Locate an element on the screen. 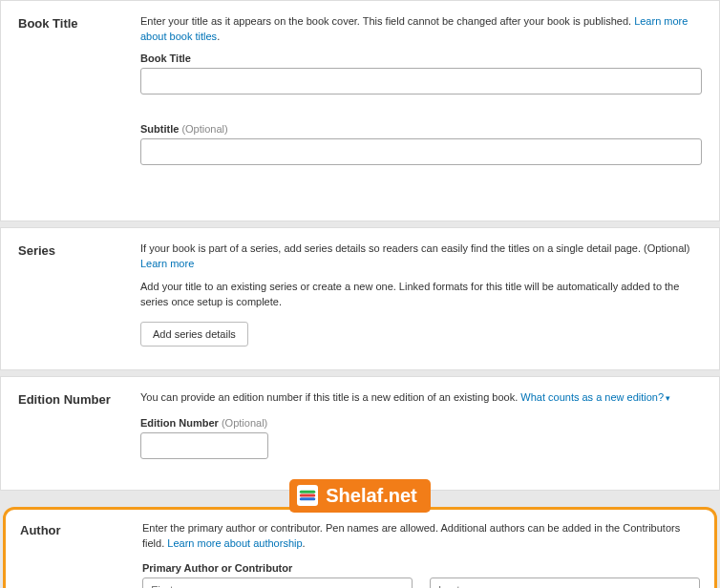  shelaf-logo-text: Shelaf.net is located at coordinates (371, 496).